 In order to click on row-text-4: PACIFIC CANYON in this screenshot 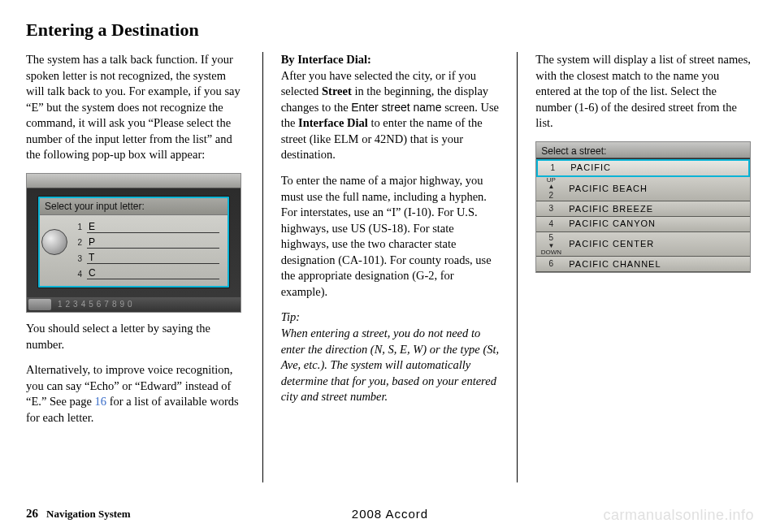, I will do `click(611, 224)`.